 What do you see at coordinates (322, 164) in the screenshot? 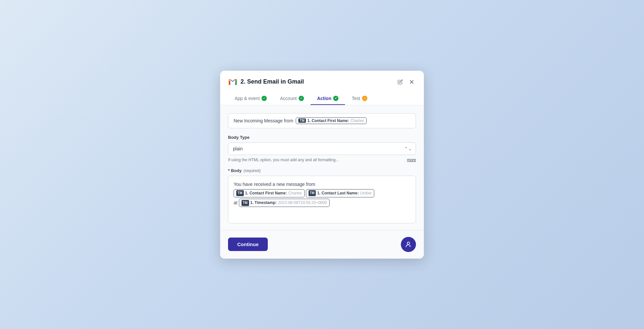
I see `modal-body: New Incoming Message from TM 1. Contact …` at bounding box center [322, 164].